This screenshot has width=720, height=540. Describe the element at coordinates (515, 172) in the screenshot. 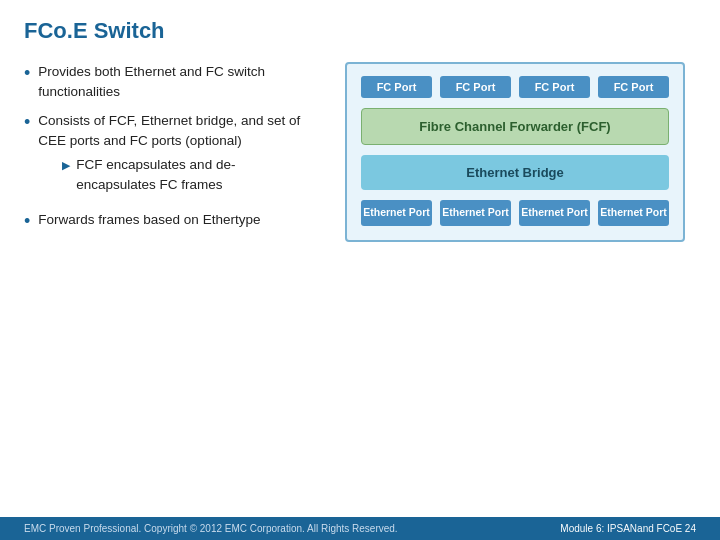

I see `eth-bridge-box: Ethernet Bridge` at that location.